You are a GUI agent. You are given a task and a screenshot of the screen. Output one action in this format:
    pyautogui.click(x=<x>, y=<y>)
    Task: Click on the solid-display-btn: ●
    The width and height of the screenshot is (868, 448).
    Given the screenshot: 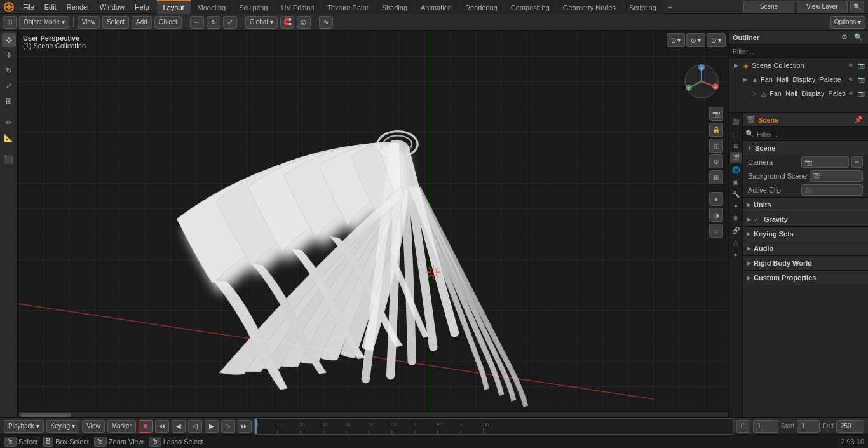 What is the action you would take?
    pyautogui.click(x=716, y=199)
    